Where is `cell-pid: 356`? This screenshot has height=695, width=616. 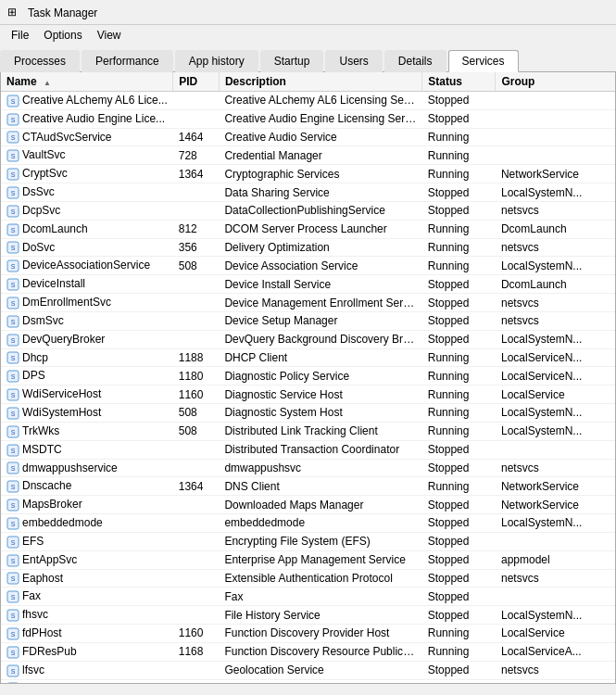 cell-pid: 356 is located at coordinates (196, 247).